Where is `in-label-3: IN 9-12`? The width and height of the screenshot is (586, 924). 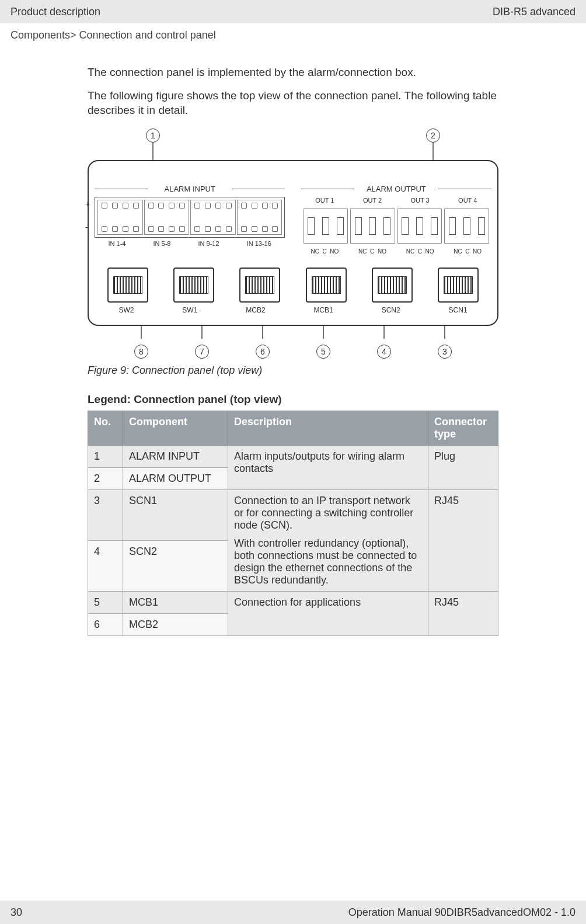
in-label-3: IN 9-12 is located at coordinates (209, 244).